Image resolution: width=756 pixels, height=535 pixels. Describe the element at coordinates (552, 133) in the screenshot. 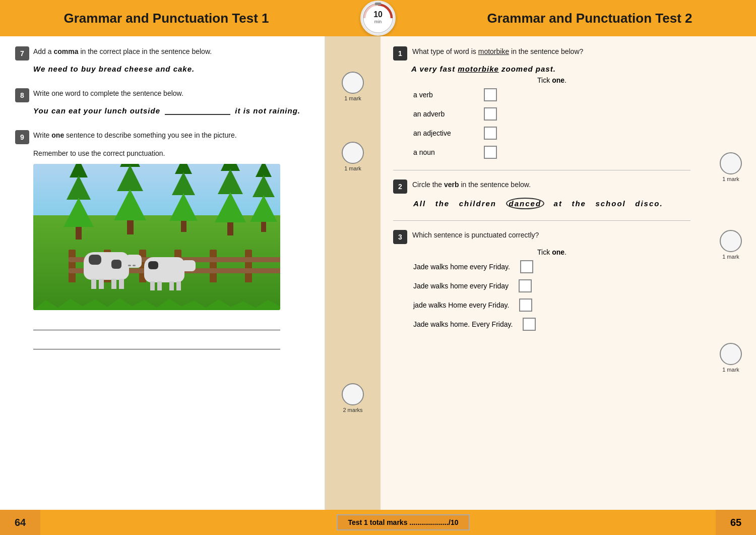

I see `q1-option-3: an adjective` at that location.